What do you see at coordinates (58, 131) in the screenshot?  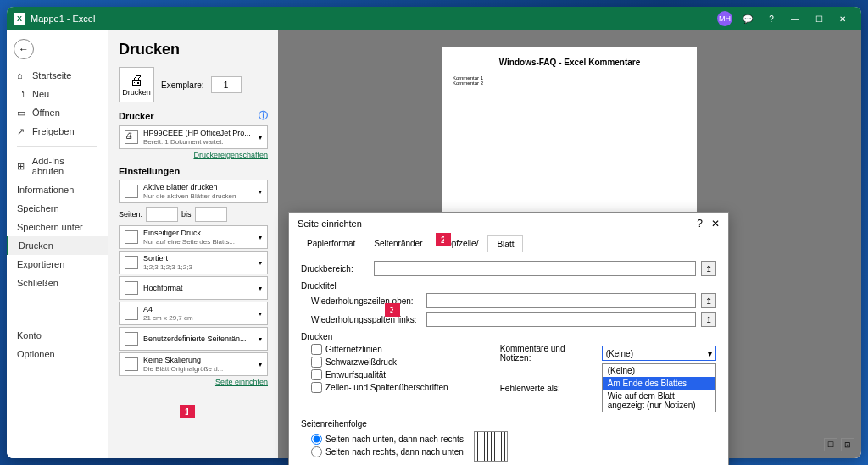 I see `nav-share: ↗Freigeben` at bounding box center [58, 131].